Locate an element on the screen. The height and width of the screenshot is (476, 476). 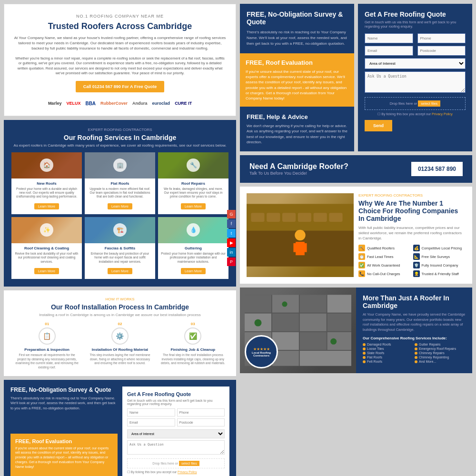
social-facebook-btn: f is located at coordinates (231, 224).